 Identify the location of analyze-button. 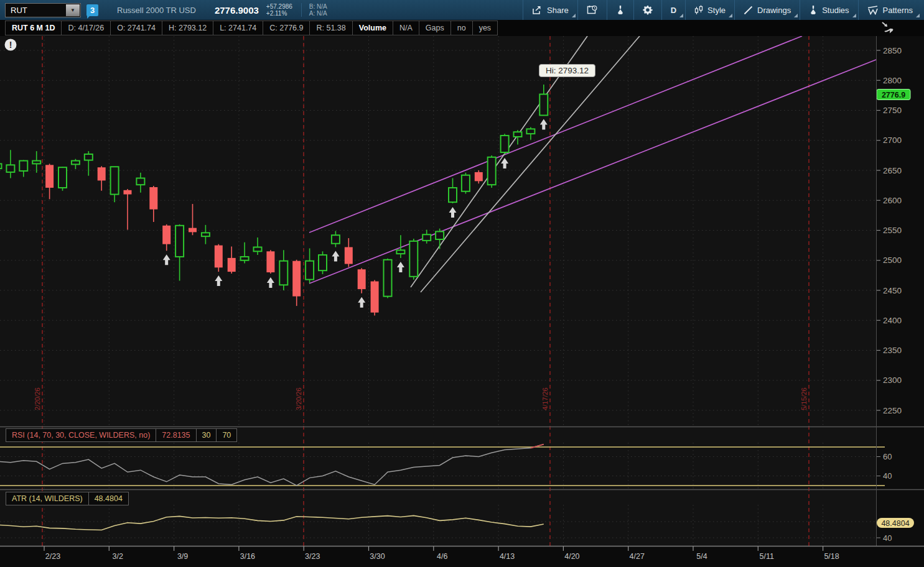
(620, 10).